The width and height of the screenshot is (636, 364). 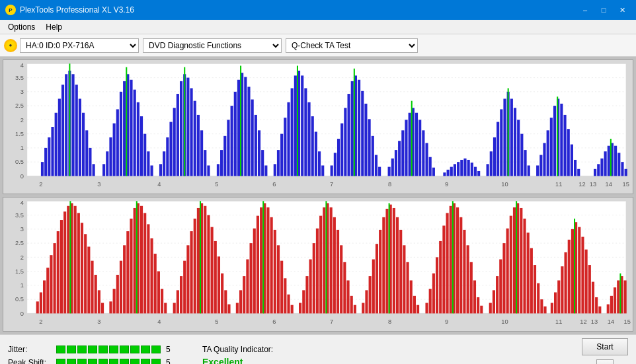 I want to click on menu-help: Help, so click(x=54, y=27).